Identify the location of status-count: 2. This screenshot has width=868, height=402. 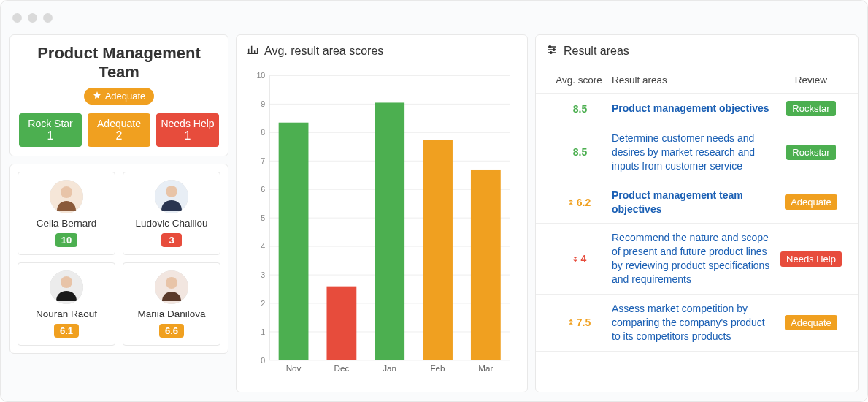
(119, 136).